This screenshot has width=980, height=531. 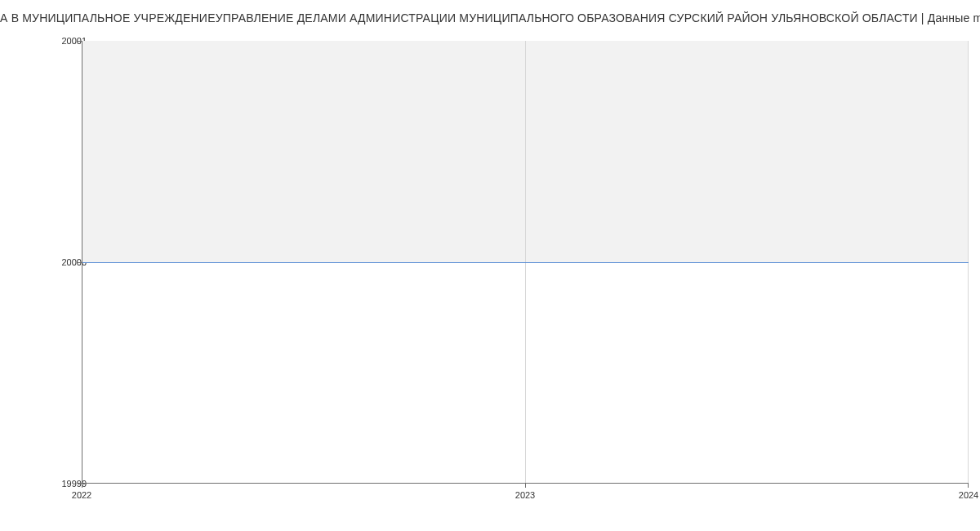 What do you see at coordinates (50, 41) in the screenshot?
I see `y-tick-label: 20001` at bounding box center [50, 41].